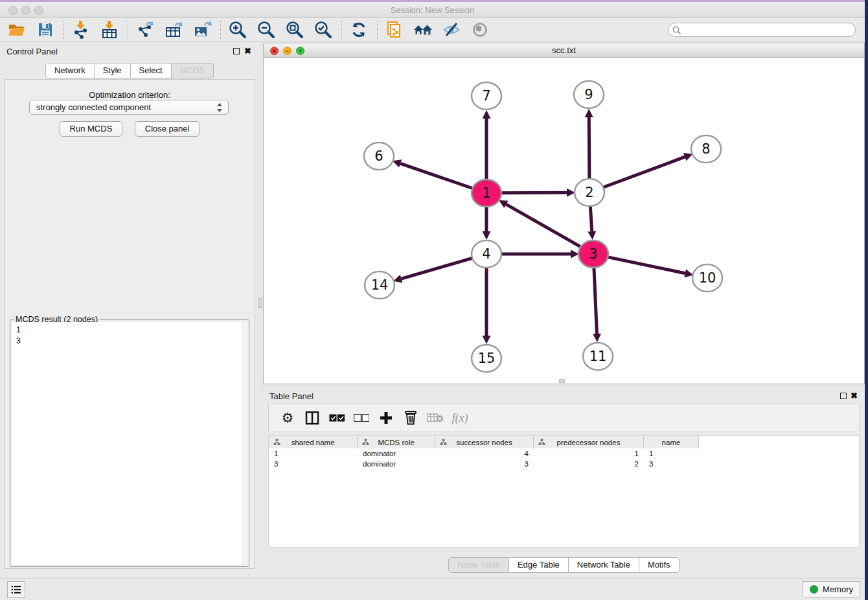  I want to click on splitter-handle, so click(260, 303).